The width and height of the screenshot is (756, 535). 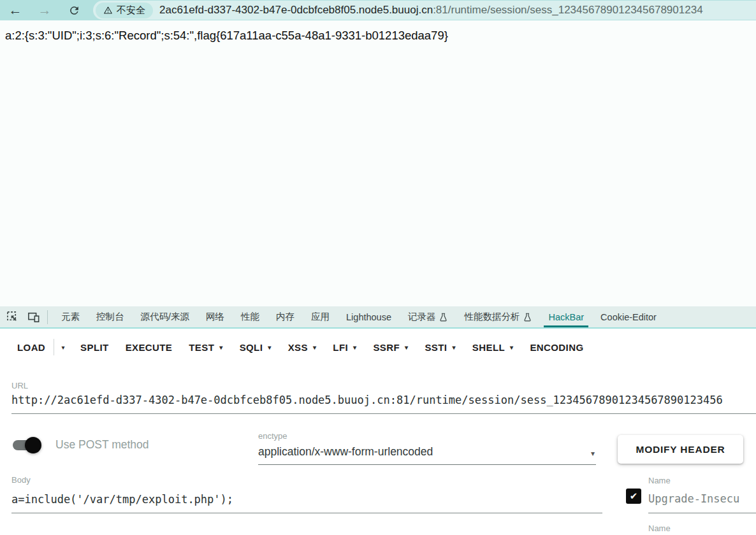 What do you see at coordinates (307, 513) in the screenshot?
I see `body-input-underline` at bounding box center [307, 513].